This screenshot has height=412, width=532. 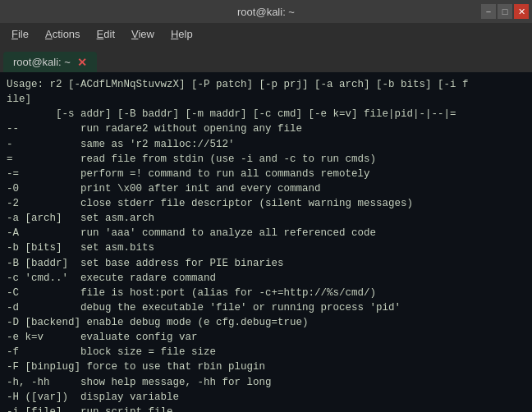 I want to click on terminal-line: -F [binplug] force to use that rbin plug…, so click(x=266, y=367).